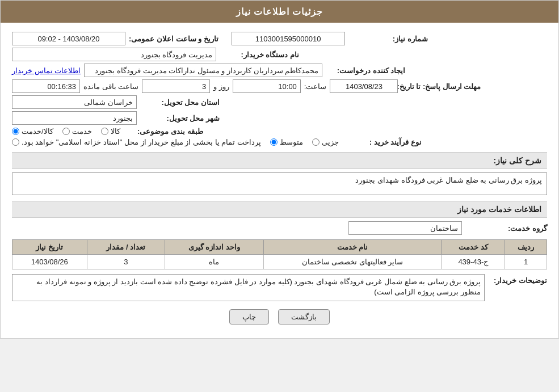  I want to click on org-name-value: مدیریت فرودگاه بجنورد, so click(114, 54).